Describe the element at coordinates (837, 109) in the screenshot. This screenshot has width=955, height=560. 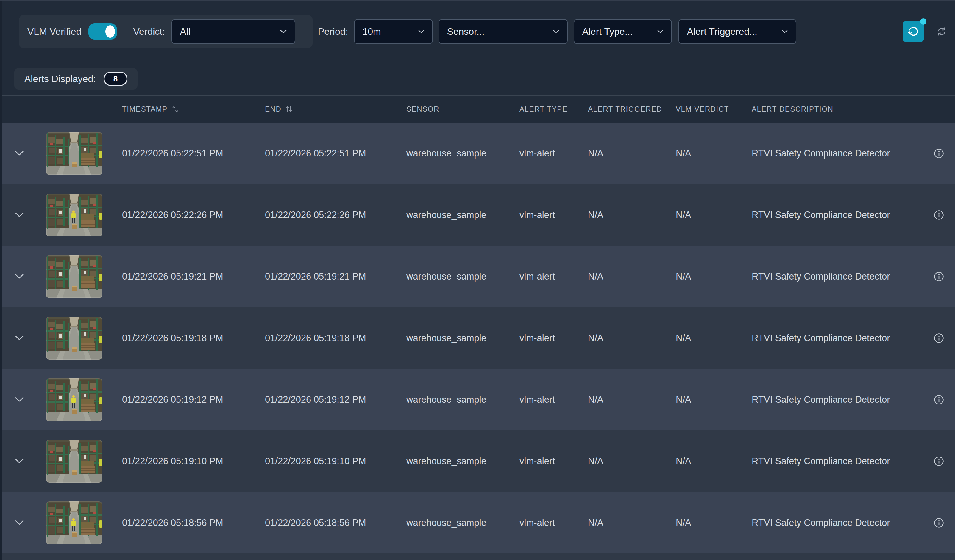
I see `column-header-alert-description: ALERT DESCRIPTION` at that location.